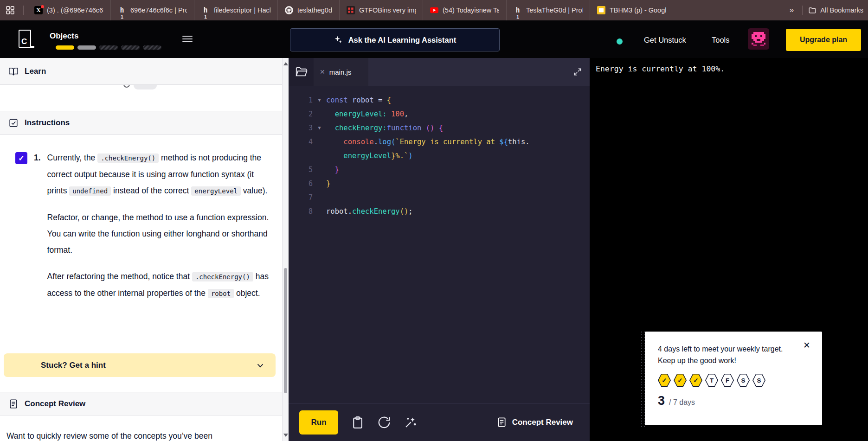  Describe the element at coordinates (439, 170) in the screenshot. I see `code-line: 5 }` at that location.